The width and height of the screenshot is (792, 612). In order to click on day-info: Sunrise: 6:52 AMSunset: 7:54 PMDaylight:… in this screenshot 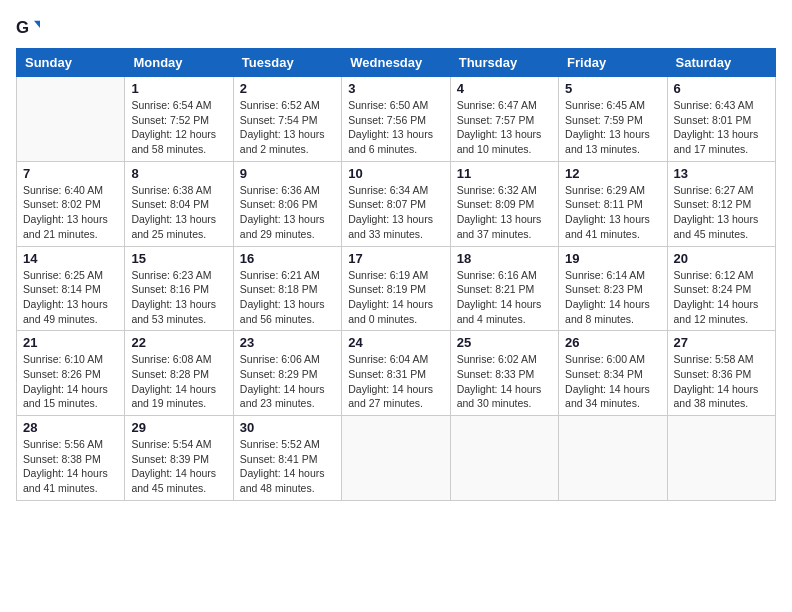, I will do `click(288, 128)`.